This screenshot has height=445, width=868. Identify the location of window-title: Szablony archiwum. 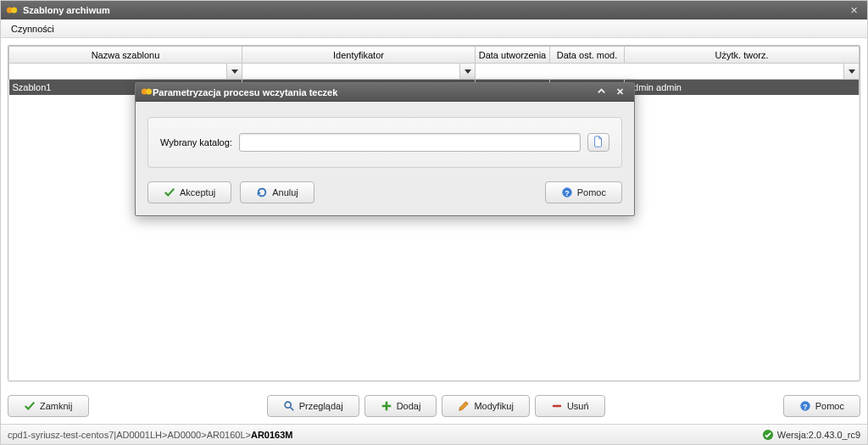
(434, 10).